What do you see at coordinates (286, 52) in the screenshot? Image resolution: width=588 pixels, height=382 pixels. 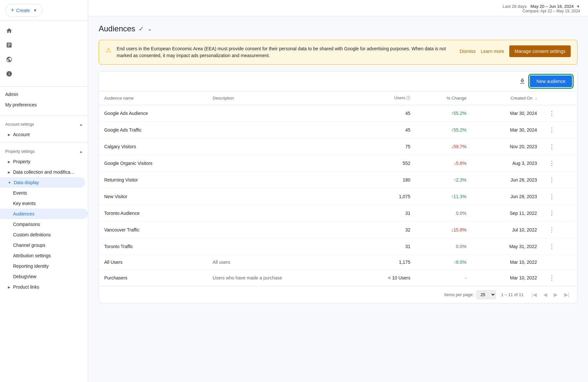 I see `banner-text: End users in the European Economic Area …` at bounding box center [286, 52].